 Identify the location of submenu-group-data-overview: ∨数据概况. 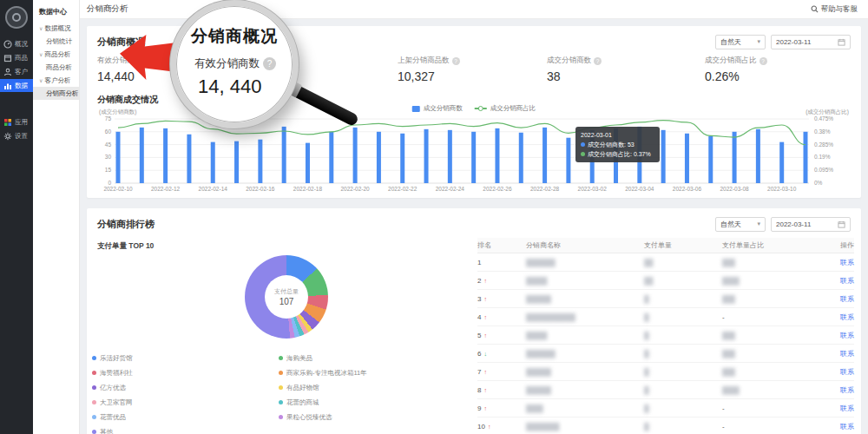
(56, 28).